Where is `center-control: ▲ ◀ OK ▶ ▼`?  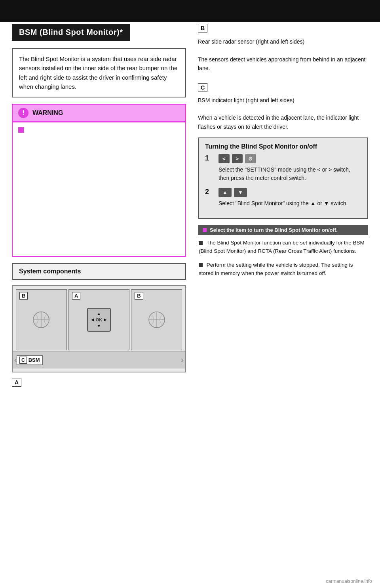
center-control: ▲ ◀ OK ▶ ▼ is located at coordinates (99, 320).